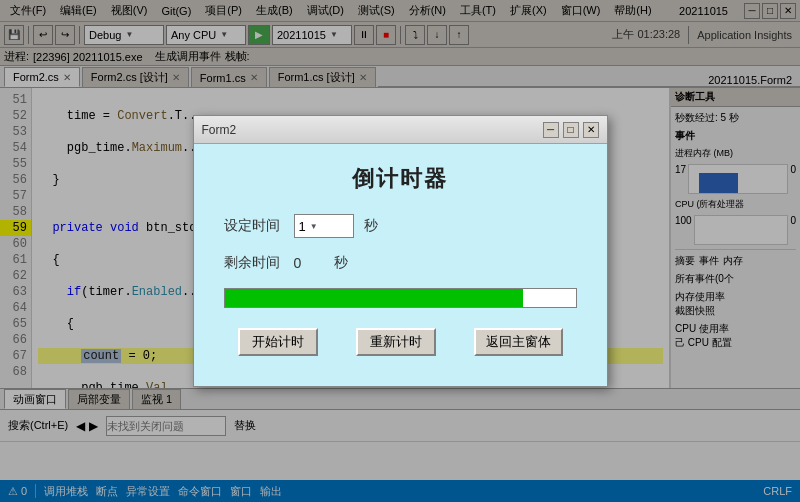 The height and width of the screenshot is (502, 800). Describe the element at coordinates (591, 130) in the screenshot. I see `dialog-close-button: ✕` at that location.